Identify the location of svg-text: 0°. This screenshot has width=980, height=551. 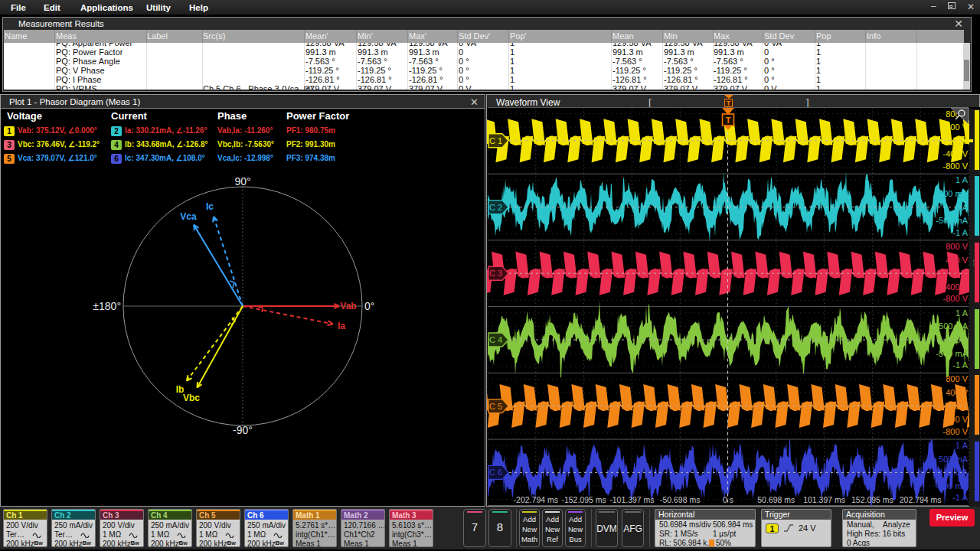
(369, 306).